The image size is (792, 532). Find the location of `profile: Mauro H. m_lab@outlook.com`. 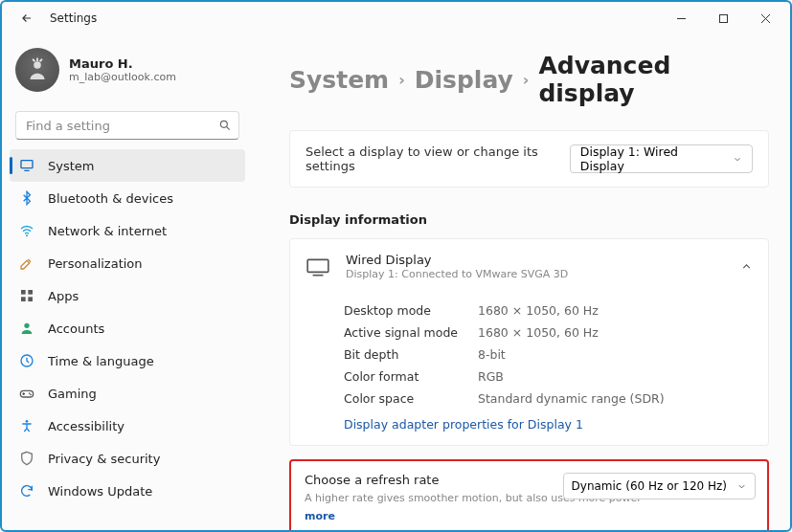

profile: Mauro H. m_lab@outlook.com is located at coordinates (127, 74).